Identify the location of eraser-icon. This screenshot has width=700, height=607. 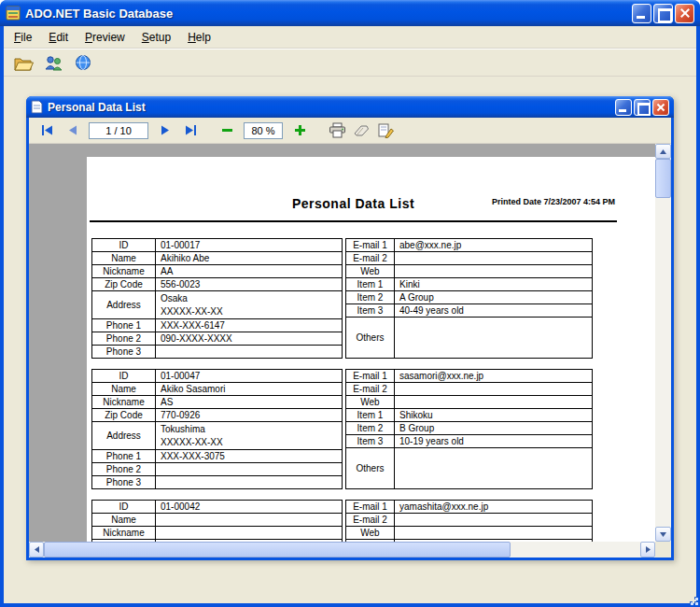
(361, 131).